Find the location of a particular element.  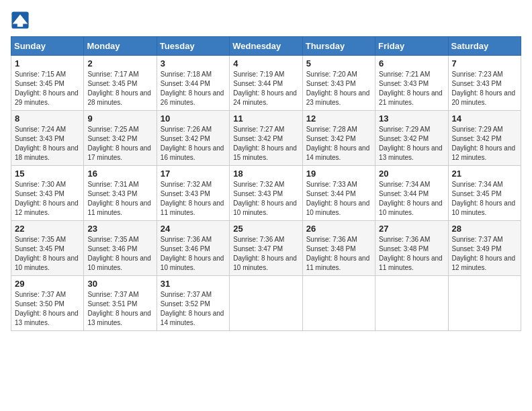

calendar-day-cell: 14Sunrise: 7:29 AMSunset: 3:42 PMDayligh… is located at coordinates (484, 138).